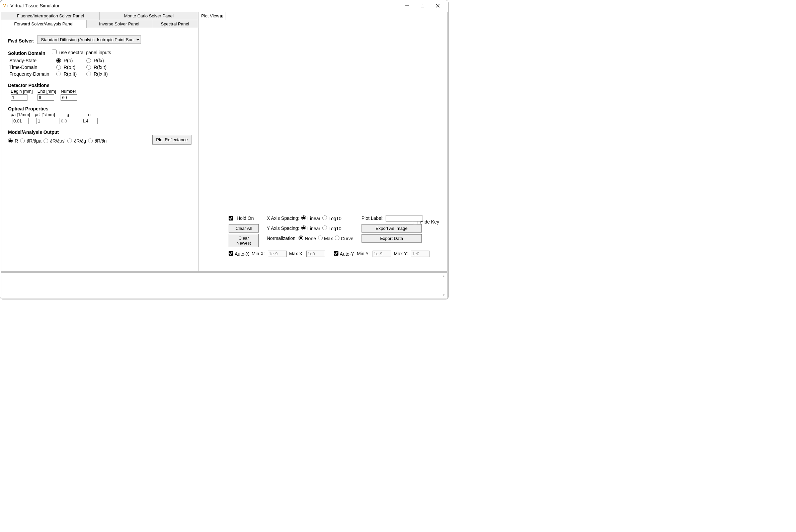 The height and width of the screenshot is (532, 796). Describe the element at coordinates (212, 16) in the screenshot. I see `tab-plot-view: Plot View▣` at that location.